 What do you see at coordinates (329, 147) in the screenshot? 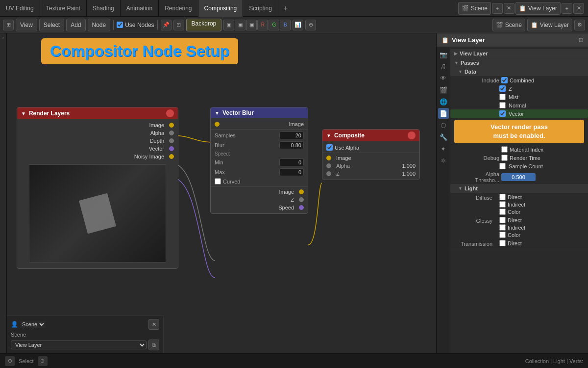
I see `comp-use-alpha-checkbox` at bounding box center [329, 147].